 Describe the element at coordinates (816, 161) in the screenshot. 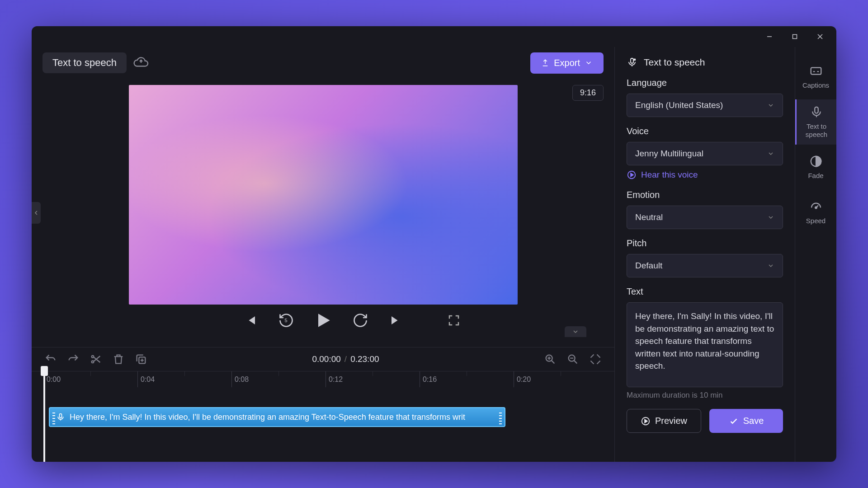

I see `fade-icon` at that location.